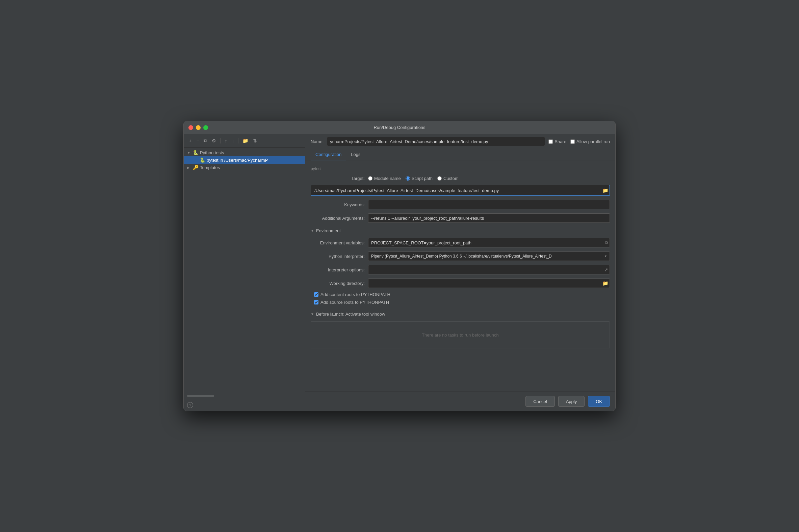 The width and height of the screenshot is (799, 532). Describe the element at coordinates (460, 314) in the screenshot. I see `before-launch-header: ▼ Before launch: Activate tool window` at that location.